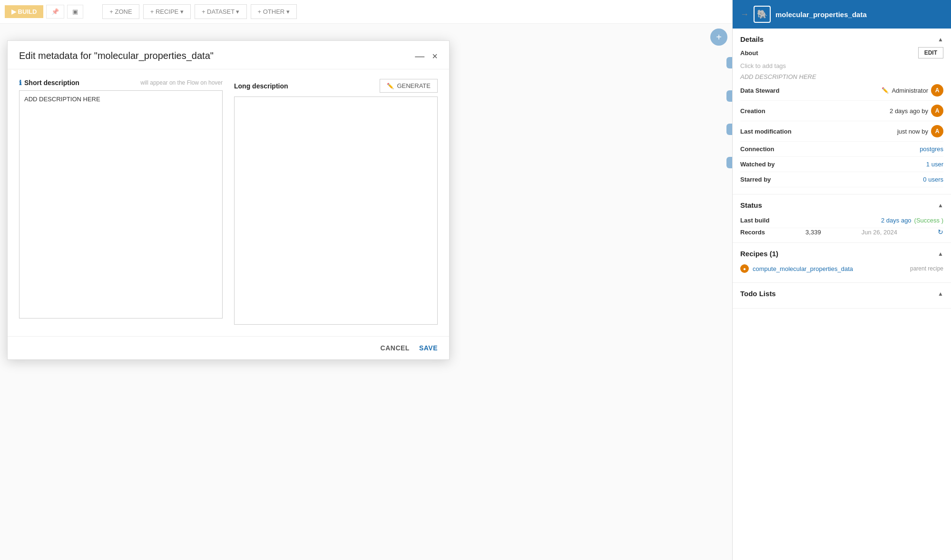 The image size is (951, 560). Describe the element at coordinates (409, 86) in the screenshot. I see `generate-button: ✏️ GENERATE` at that location.